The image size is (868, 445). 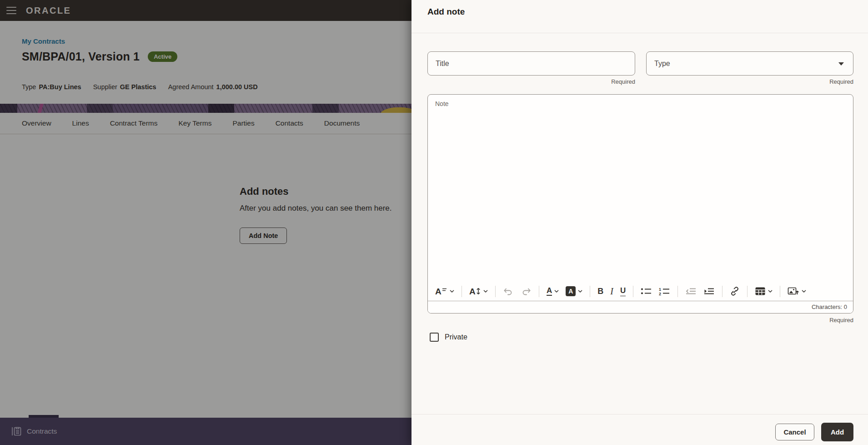 I want to click on highlight-color-icon: A, so click(x=574, y=291).